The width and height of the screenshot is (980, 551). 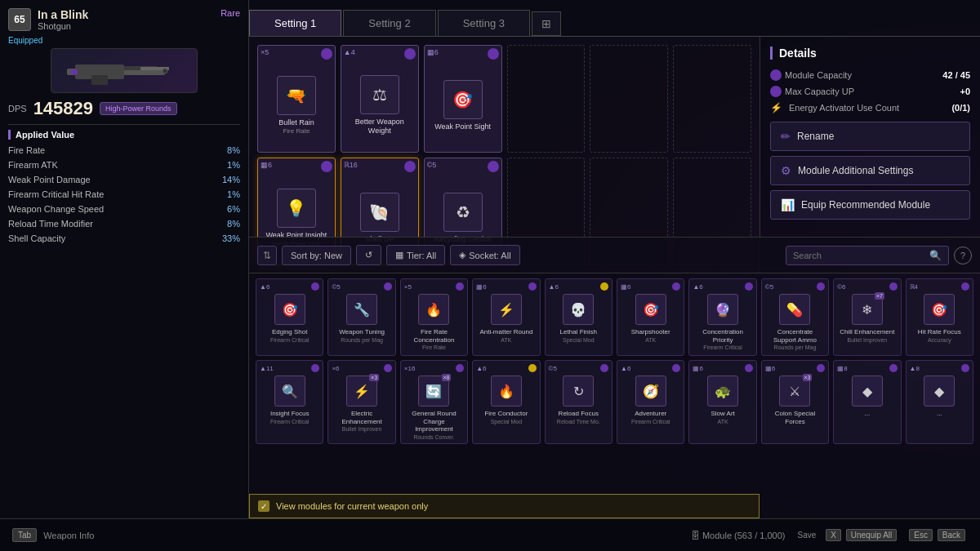 I want to click on capacity-icon, so click(x=776, y=75).